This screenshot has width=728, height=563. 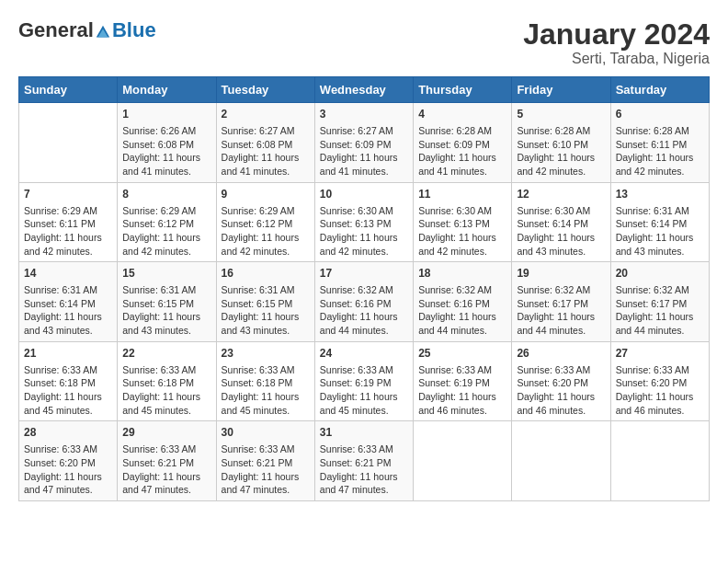 I want to click on logo-general-text: General, so click(x=56, y=30).